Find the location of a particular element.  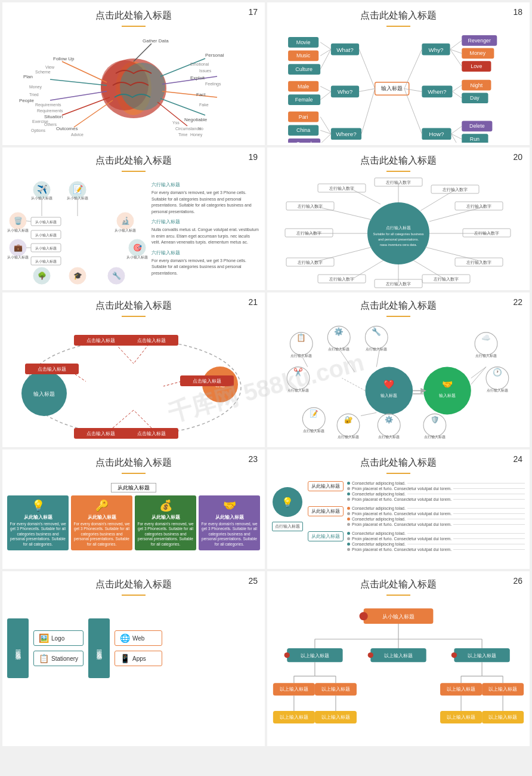

list-line-1-2: Proin placerat et furio. Consectetur vol… is located at coordinates (436, 488).